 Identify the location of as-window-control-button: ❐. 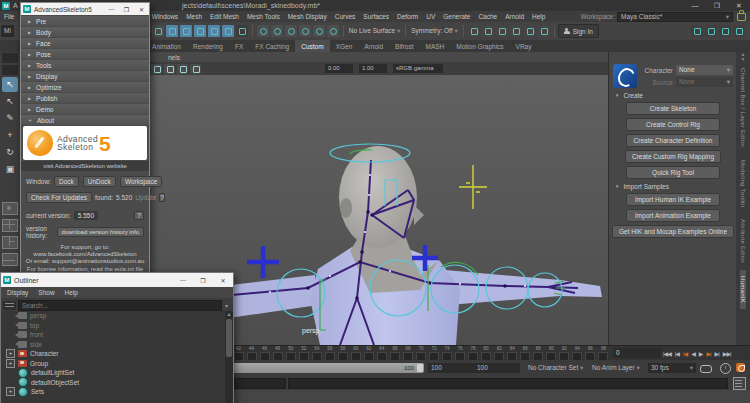
(126, 10).